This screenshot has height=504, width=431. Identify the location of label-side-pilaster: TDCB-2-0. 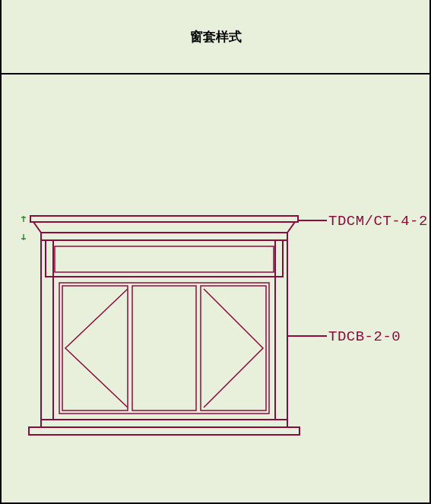
(365, 337).